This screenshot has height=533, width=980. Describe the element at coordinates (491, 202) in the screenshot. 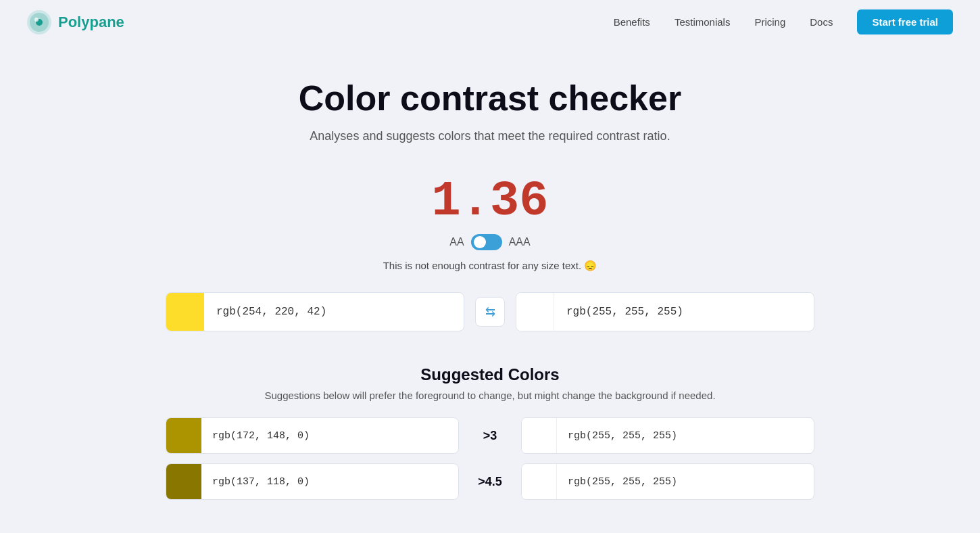

I see `contrast-ratio-value: 1.36` at that location.